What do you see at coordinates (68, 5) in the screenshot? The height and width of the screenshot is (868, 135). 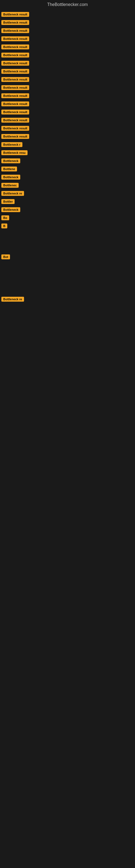 I see `site-title: TheBottlenecker.com` at bounding box center [68, 5].